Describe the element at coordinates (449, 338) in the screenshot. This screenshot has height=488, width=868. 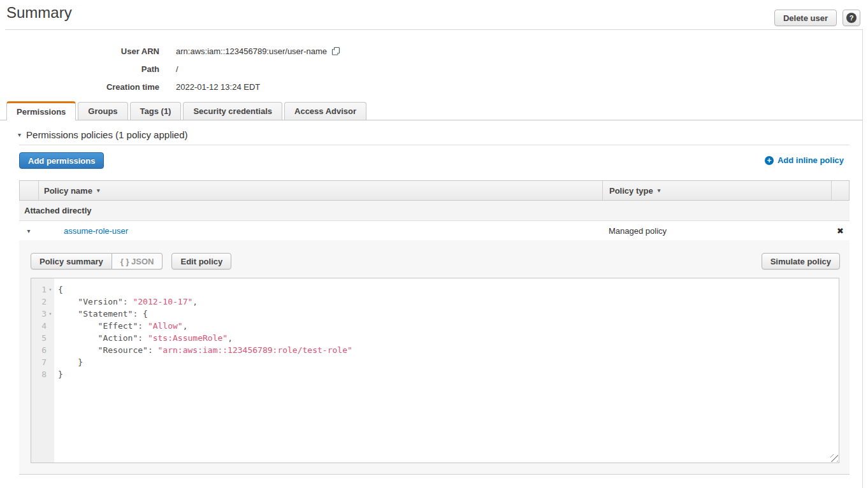
I see `code-line: "Action": "sts:AssumeRole",` at that location.